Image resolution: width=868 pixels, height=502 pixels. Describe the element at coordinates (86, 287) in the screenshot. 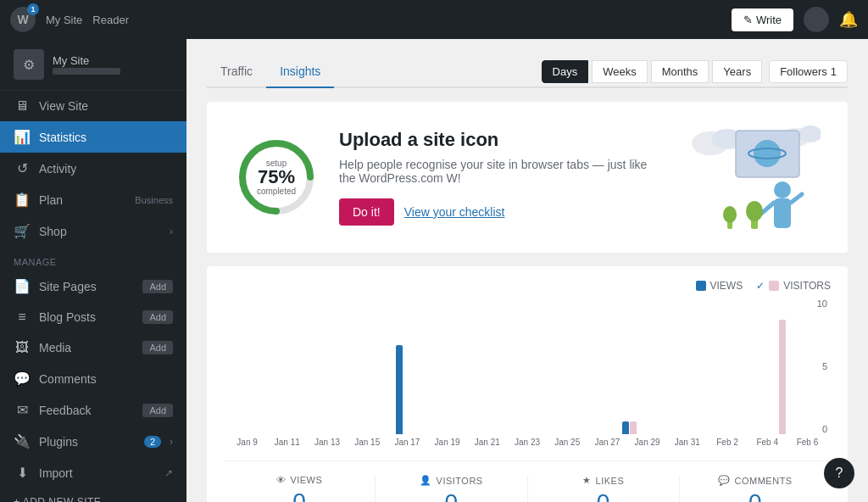

I see `sidebar-label-site-pages: Site Pages` at that location.